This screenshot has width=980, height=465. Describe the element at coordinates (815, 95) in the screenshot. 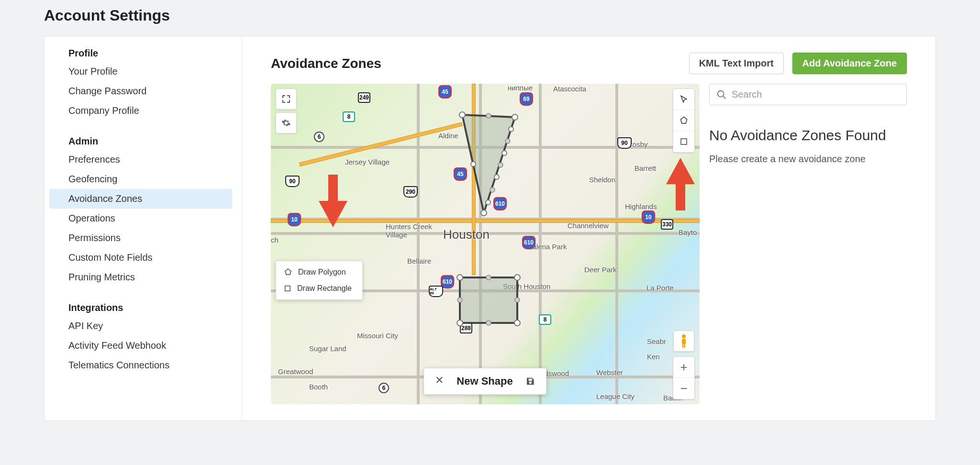

I see `search-input` at that location.